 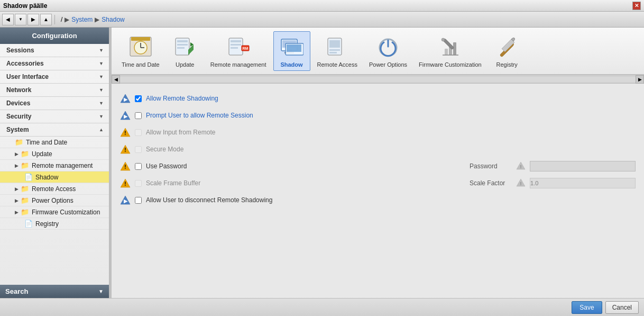 What do you see at coordinates (521, 183) in the screenshot?
I see `warning-icon-gray-2: !` at bounding box center [521, 183].